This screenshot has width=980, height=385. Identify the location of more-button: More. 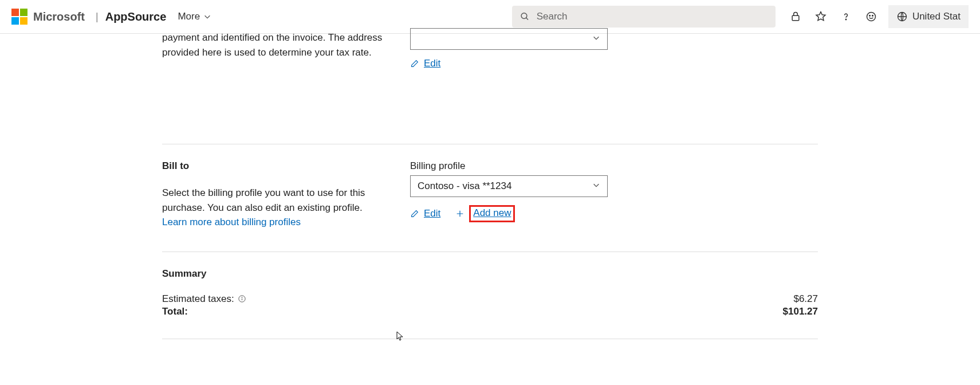
(195, 17).